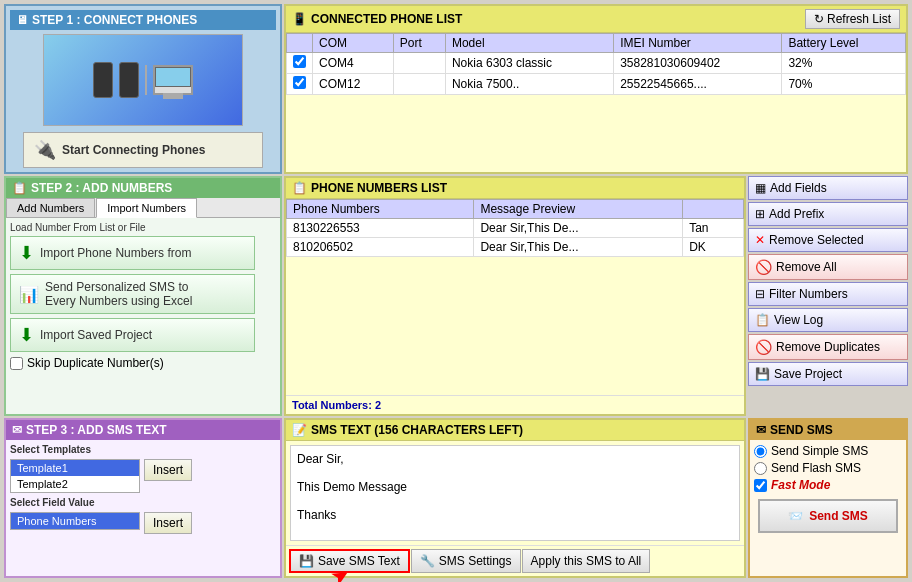  I want to click on row-port, so click(419, 64).